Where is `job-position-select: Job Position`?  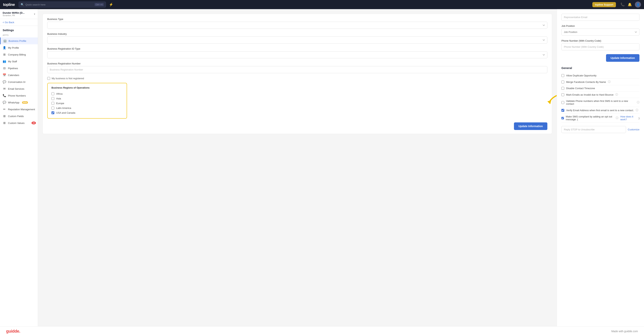 job-position-select: Job Position is located at coordinates (600, 32).